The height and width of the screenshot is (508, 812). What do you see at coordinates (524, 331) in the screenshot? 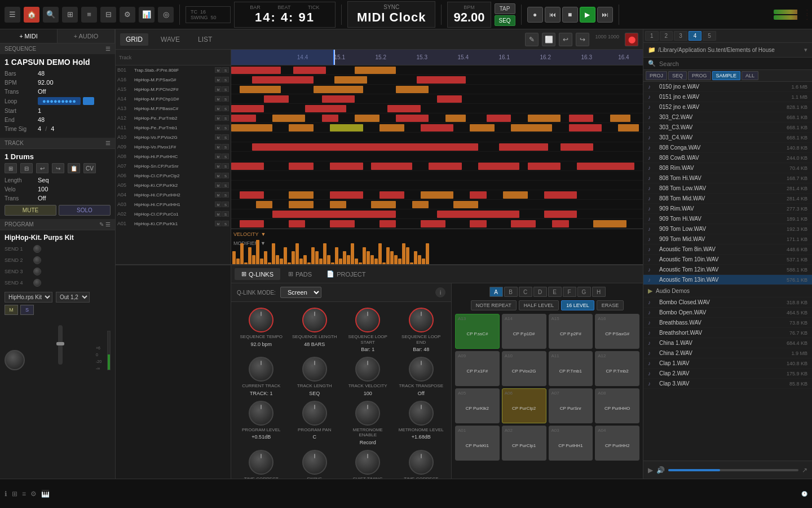
I see `pad-a14: A14 CP P.p1D#` at bounding box center [524, 331].